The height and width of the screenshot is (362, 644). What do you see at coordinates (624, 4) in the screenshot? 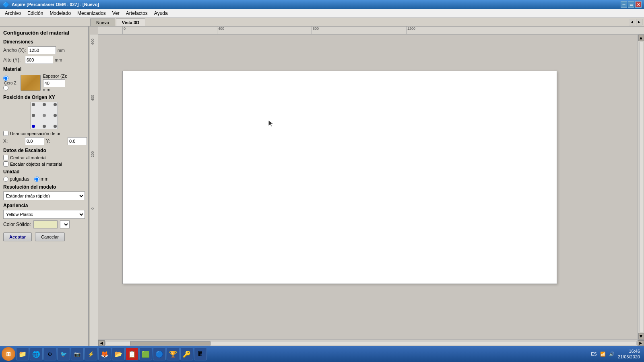
I see `minimize-button: ─` at bounding box center [624, 4].